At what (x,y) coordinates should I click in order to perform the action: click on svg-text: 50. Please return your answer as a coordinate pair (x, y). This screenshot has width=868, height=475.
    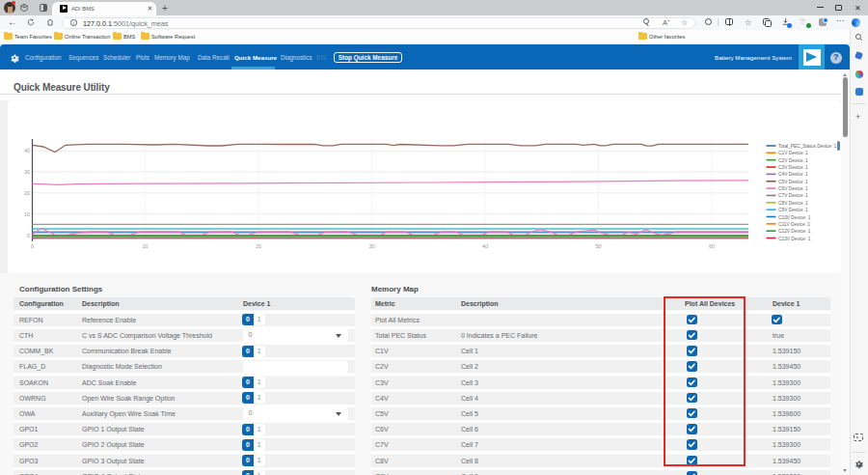
    Looking at the image, I should click on (598, 246).